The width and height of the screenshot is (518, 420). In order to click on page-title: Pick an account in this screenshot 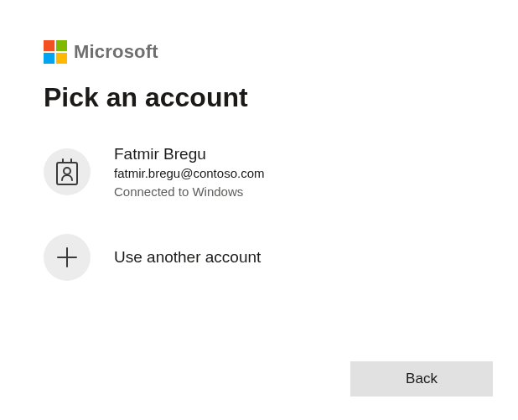, I will do `click(259, 97)`.